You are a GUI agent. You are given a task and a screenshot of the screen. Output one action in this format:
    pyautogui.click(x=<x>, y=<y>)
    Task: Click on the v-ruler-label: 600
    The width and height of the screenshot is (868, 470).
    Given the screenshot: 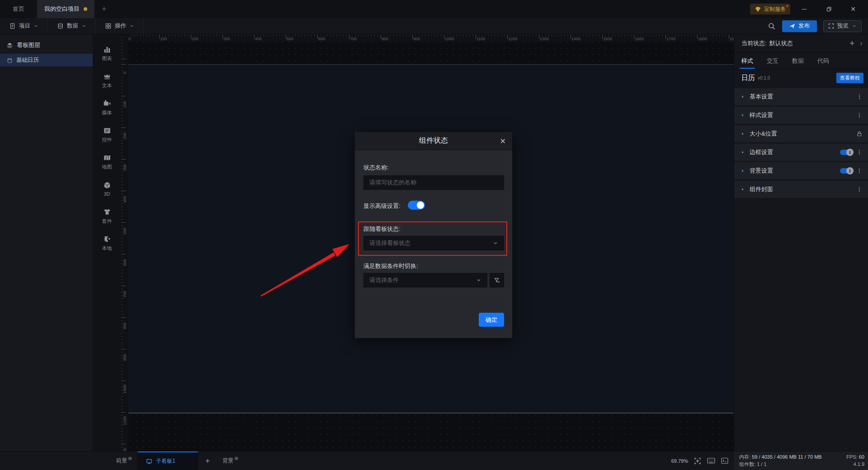 What is the action you would take?
    pyautogui.click(x=125, y=263)
    